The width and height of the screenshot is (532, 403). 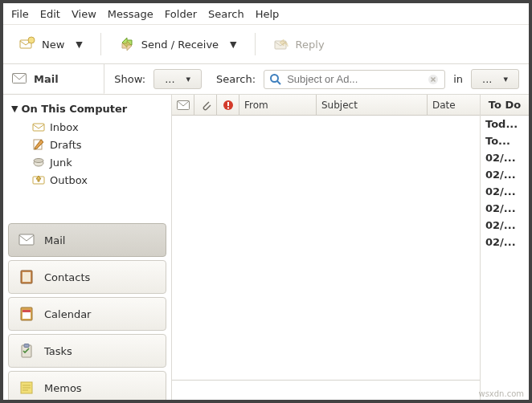 I want to click on reply-label: Reply, so click(x=310, y=45).